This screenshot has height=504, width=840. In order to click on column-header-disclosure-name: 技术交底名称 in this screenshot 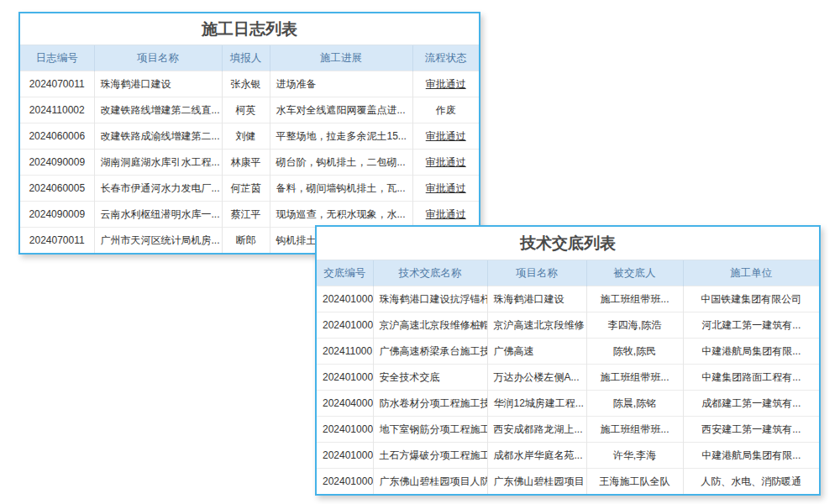, I will do `click(430, 274)`.